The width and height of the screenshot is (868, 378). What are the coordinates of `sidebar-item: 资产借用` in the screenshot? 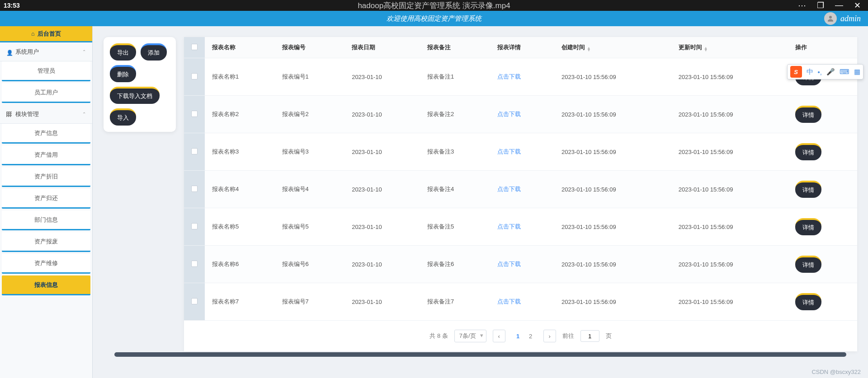 It's located at (46, 155).